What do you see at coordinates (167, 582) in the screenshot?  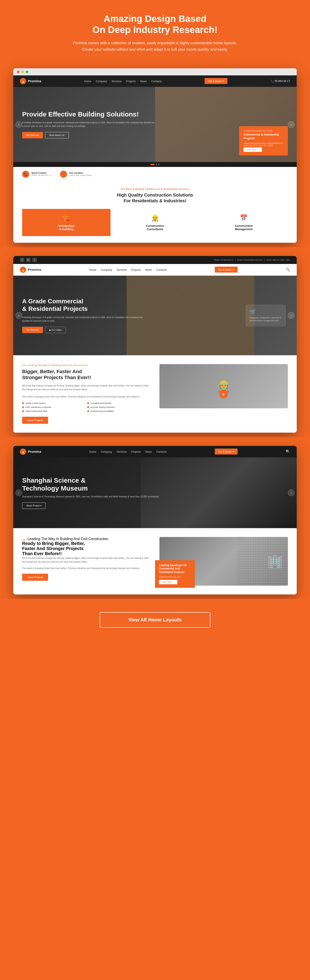 I see `overlay-learn-label: Learn More` at bounding box center [167, 582].